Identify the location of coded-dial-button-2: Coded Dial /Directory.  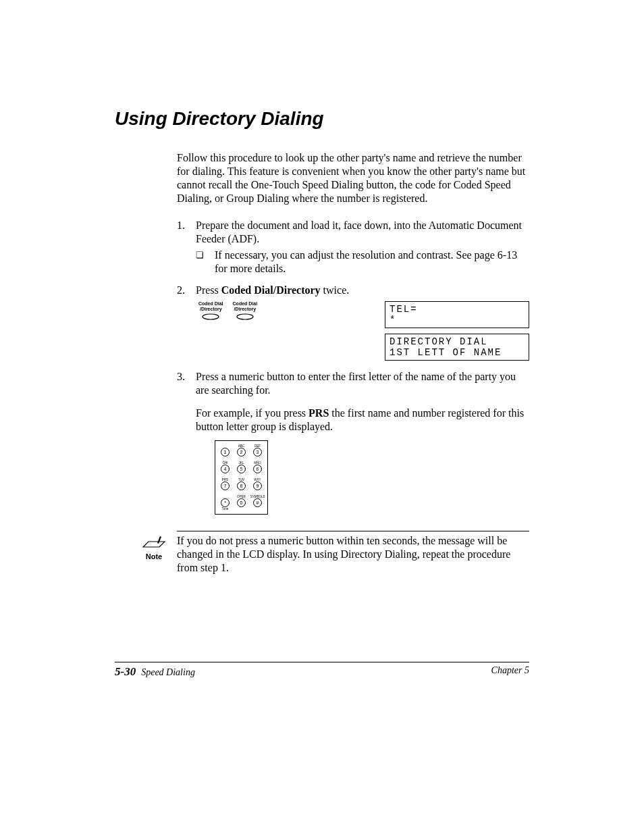
(246, 331).